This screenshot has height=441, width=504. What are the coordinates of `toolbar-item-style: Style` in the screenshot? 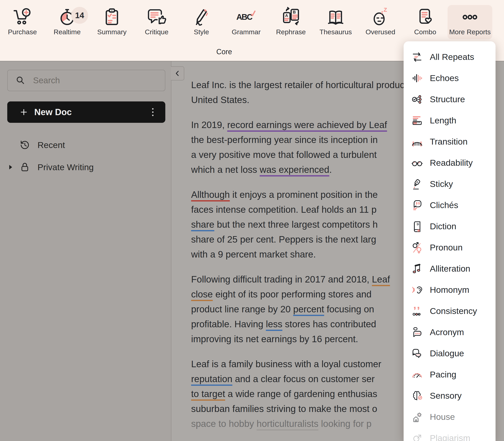 It's located at (201, 22).